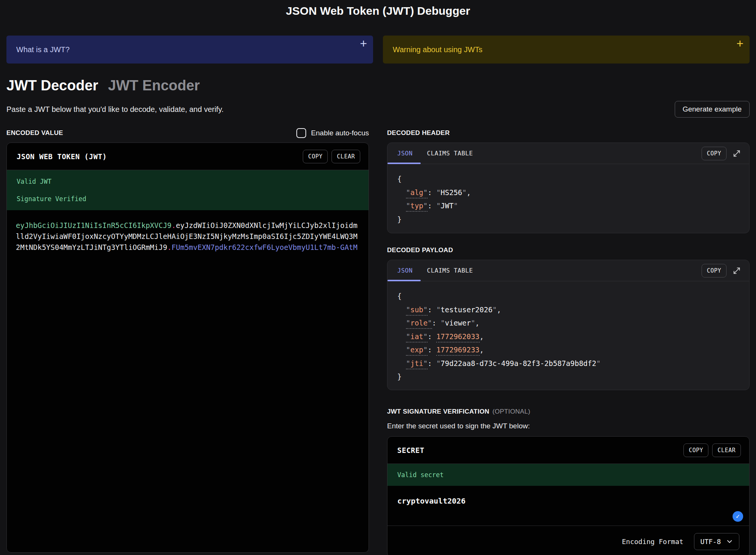 The image size is (756, 555). I want to click on encoded-value-label: ENCODED VALUE, so click(35, 133).